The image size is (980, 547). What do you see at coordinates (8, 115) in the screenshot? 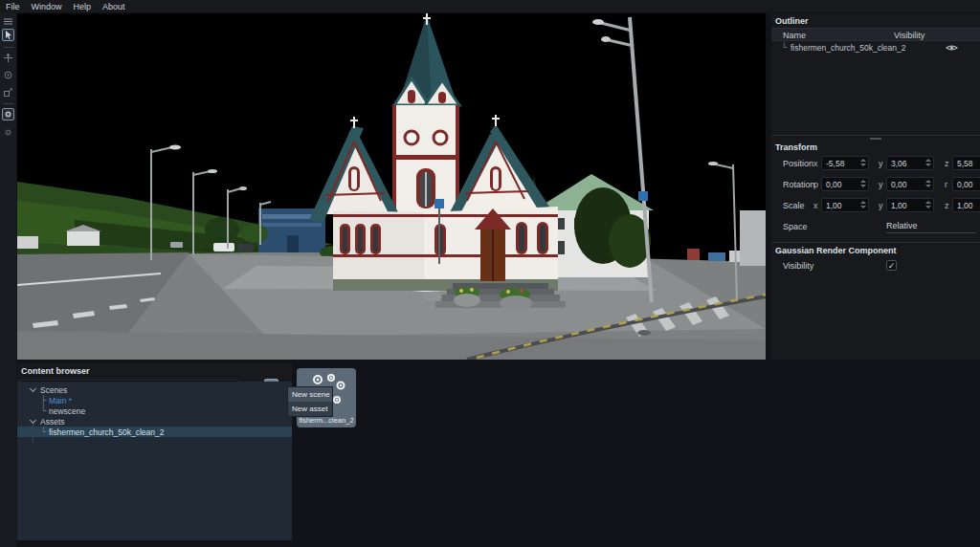
I see `splat-point-tool-icon` at bounding box center [8, 115].